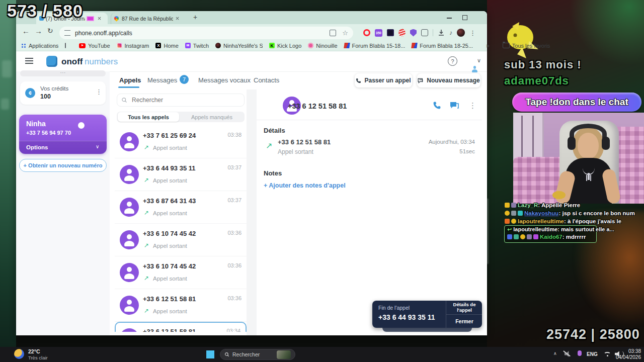  I want to click on account-chevron-icon: ∨, so click(479, 60).